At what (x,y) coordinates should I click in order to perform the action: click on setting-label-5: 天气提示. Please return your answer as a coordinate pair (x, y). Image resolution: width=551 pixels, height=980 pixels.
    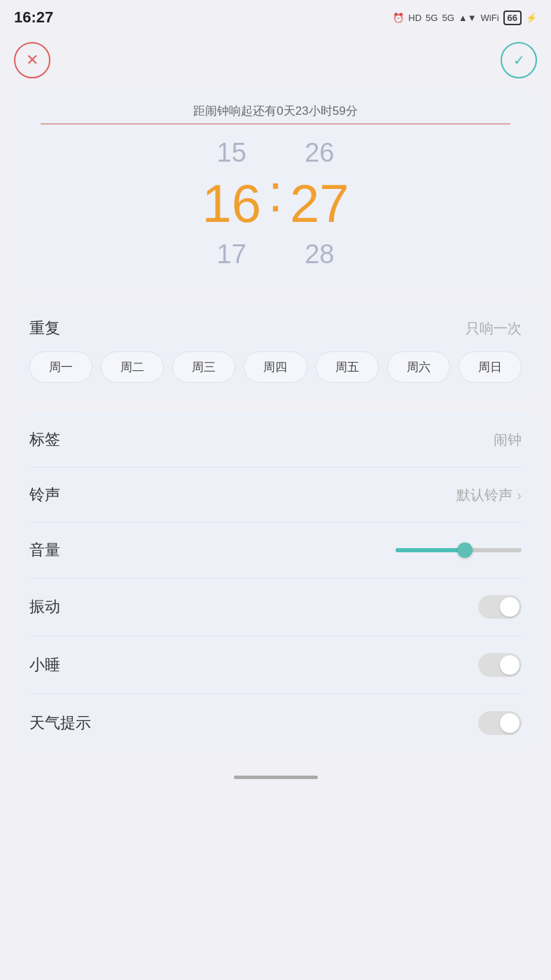
    Looking at the image, I should click on (60, 723).